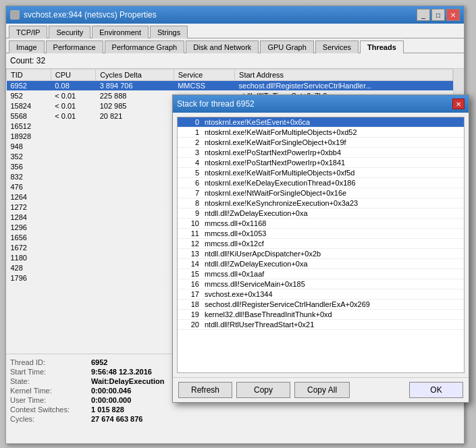  Describe the element at coordinates (438, 15) in the screenshot. I see `maximize-button: □` at that location.